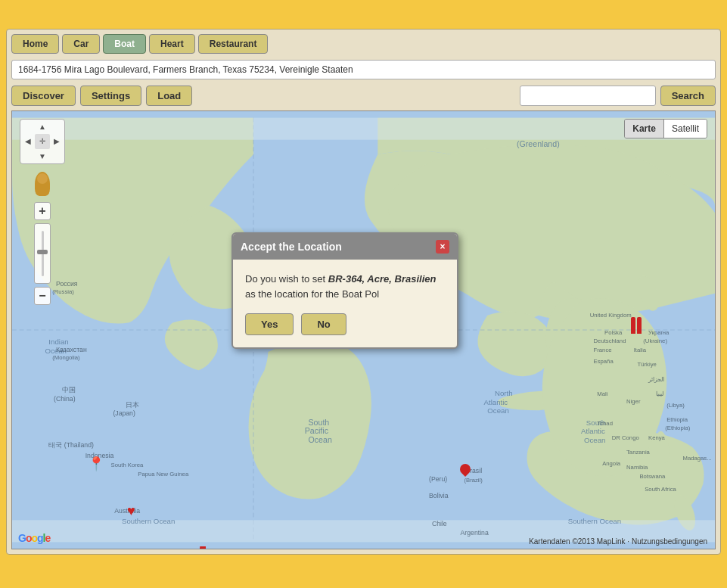 The width and height of the screenshot is (727, 588). I want to click on modal-actions: Yes No, so click(345, 330).